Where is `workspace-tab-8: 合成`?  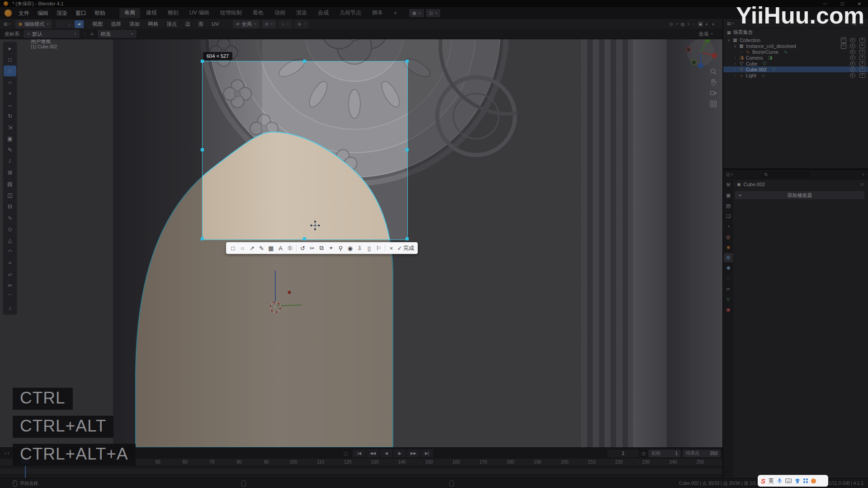
workspace-tab-8: 合成 is located at coordinates (323, 13).